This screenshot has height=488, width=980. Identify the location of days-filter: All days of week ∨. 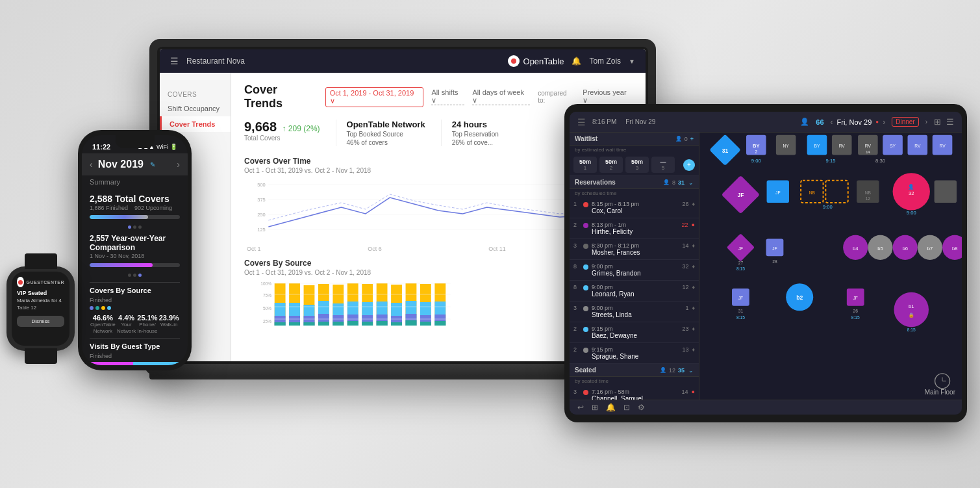
(501, 97).